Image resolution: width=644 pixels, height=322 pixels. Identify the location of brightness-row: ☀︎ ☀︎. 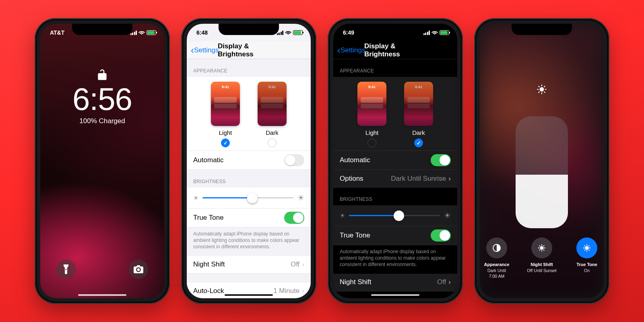
(249, 198).